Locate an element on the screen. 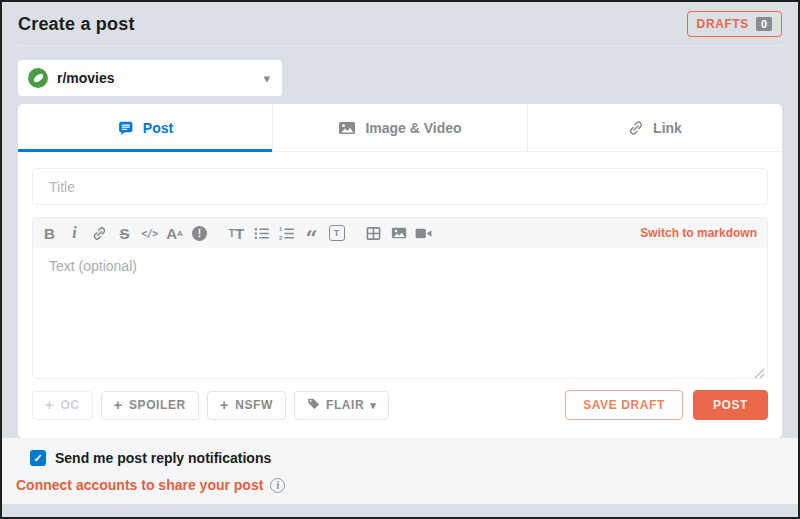 This screenshot has width=800, height=519. switch-to-markdown-link: Switch to markdown is located at coordinates (698, 233).